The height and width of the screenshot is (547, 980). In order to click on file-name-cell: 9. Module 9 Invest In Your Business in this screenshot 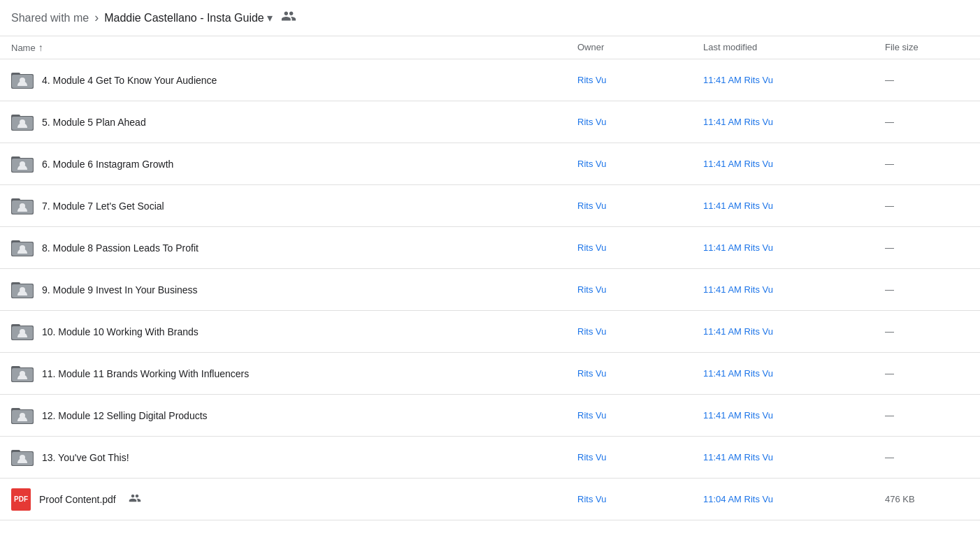, I will do `click(294, 290)`.